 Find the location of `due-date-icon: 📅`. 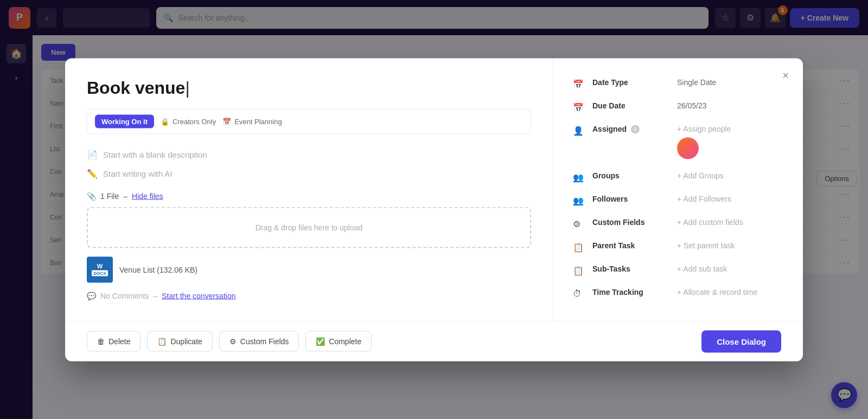

due-date-icon: 📅 is located at coordinates (578, 107).